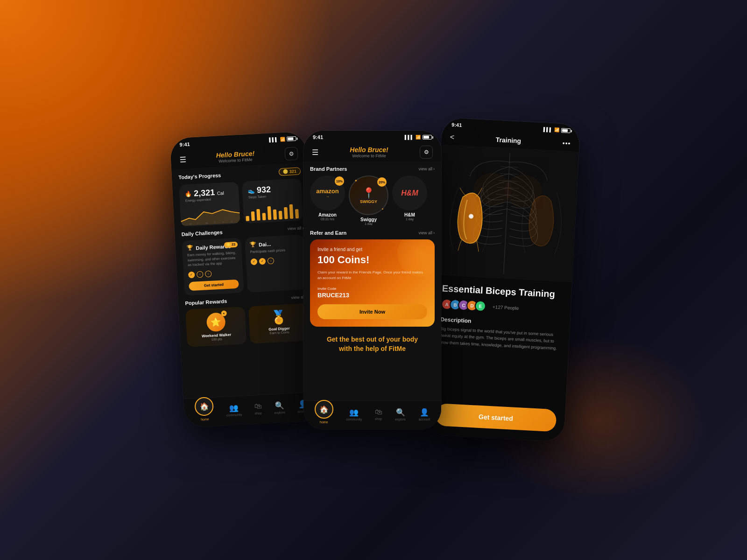 Image resolution: width=747 pixels, height=560 pixels. I want to click on coin-icon: 🪙, so click(286, 172).